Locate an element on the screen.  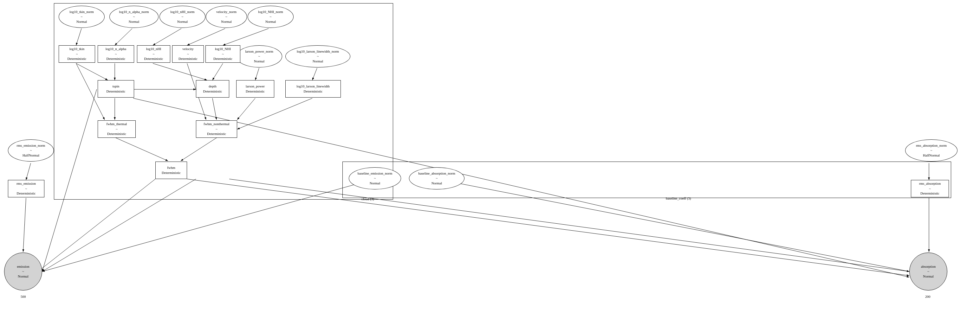
rms-emission-norm-node: rms_emission_norm ~ HalfNormal is located at coordinates (31, 151).